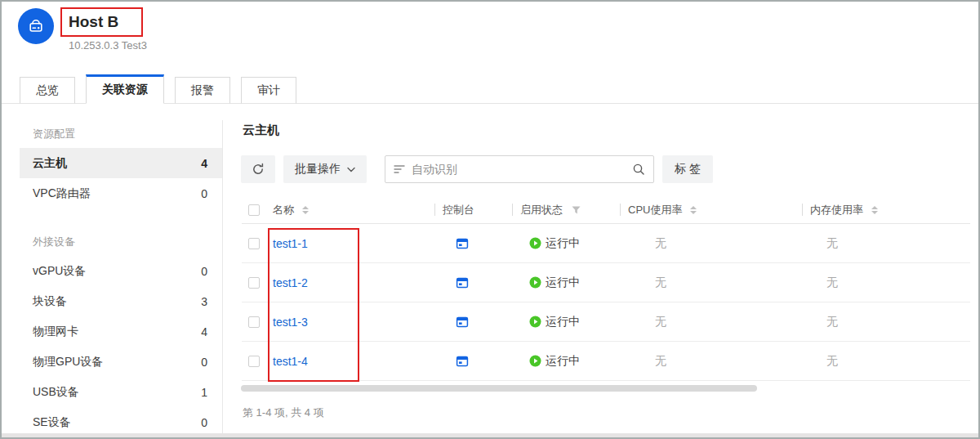 The image size is (980, 439). Describe the element at coordinates (254, 210) in the screenshot. I see `select-all-checkbox` at that location.